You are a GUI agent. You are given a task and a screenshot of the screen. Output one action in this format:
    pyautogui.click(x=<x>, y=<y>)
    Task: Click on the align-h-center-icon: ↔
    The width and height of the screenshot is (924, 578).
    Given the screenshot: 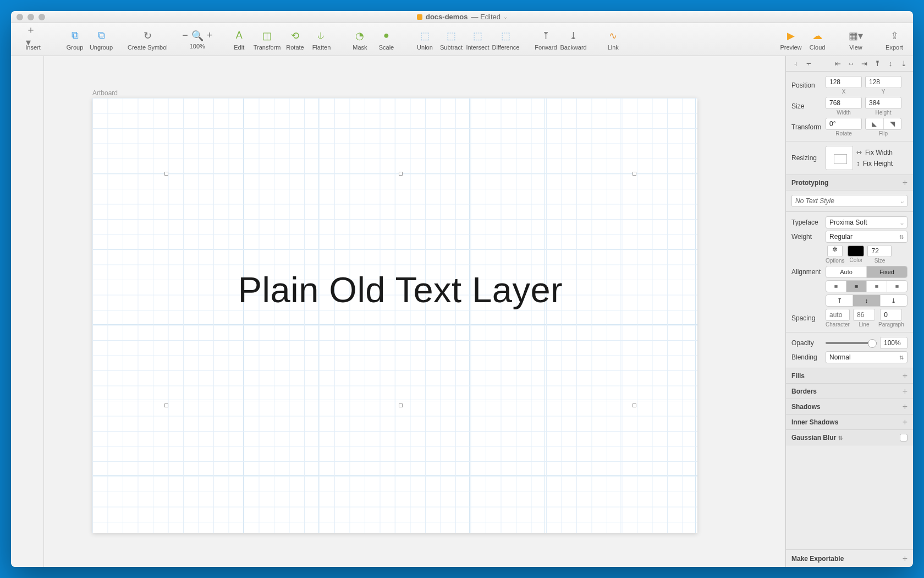 What is the action you would take?
    pyautogui.click(x=851, y=64)
    